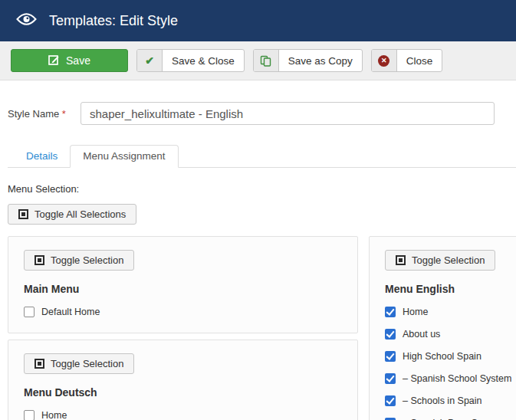 This screenshot has width=516, height=420. What do you see at coordinates (262, 189) in the screenshot?
I see `menu-selection-label: Menu Selection:` at bounding box center [262, 189].